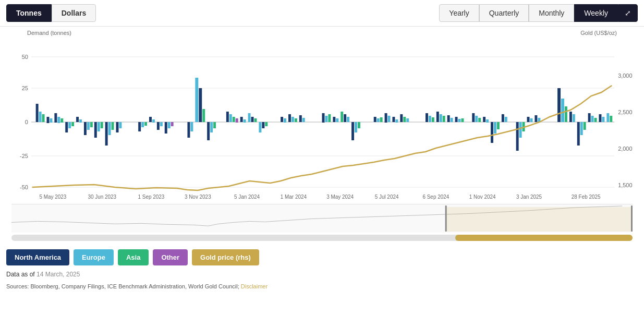 The height and width of the screenshot is (327, 644). What do you see at coordinates (133, 258) in the screenshot?
I see `legend-asia: Asia` at bounding box center [133, 258].